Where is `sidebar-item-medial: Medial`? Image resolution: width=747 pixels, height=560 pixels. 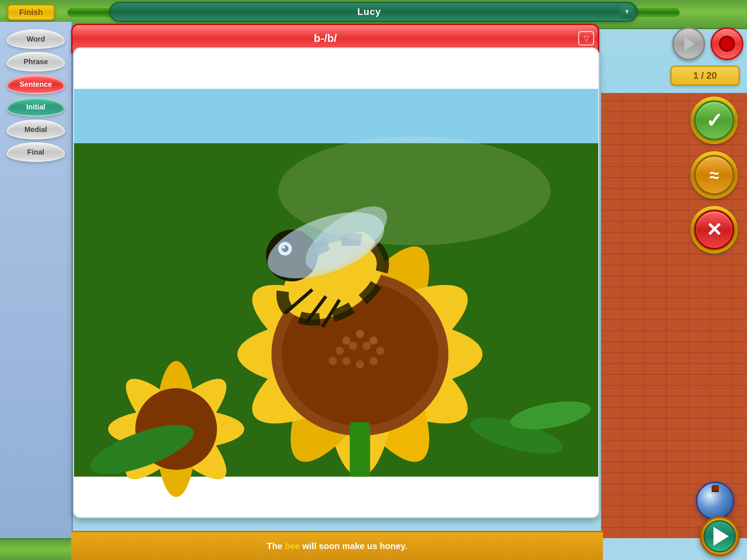
sidebar-item-medial: Medial is located at coordinates (36, 129).